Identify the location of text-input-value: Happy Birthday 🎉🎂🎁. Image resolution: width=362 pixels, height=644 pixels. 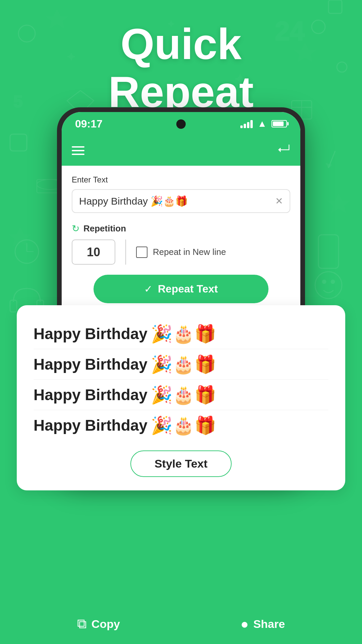
(133, 201).